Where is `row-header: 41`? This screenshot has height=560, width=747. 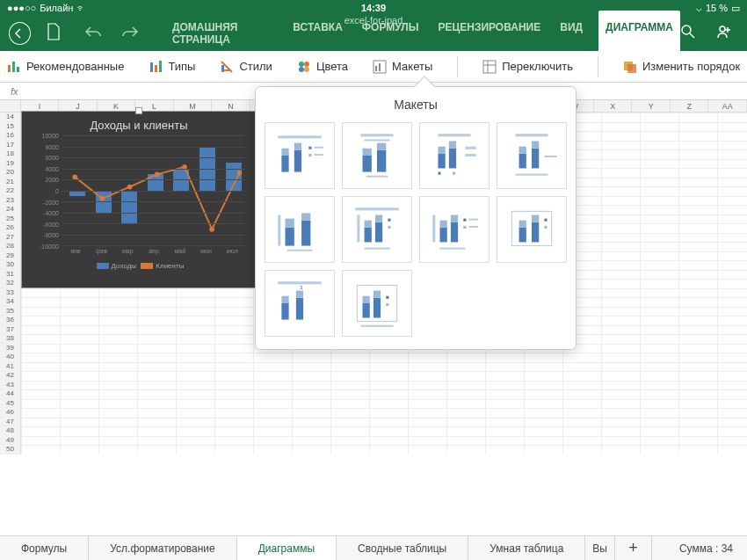 row-header: 41 is located at coordinates (11, 367).